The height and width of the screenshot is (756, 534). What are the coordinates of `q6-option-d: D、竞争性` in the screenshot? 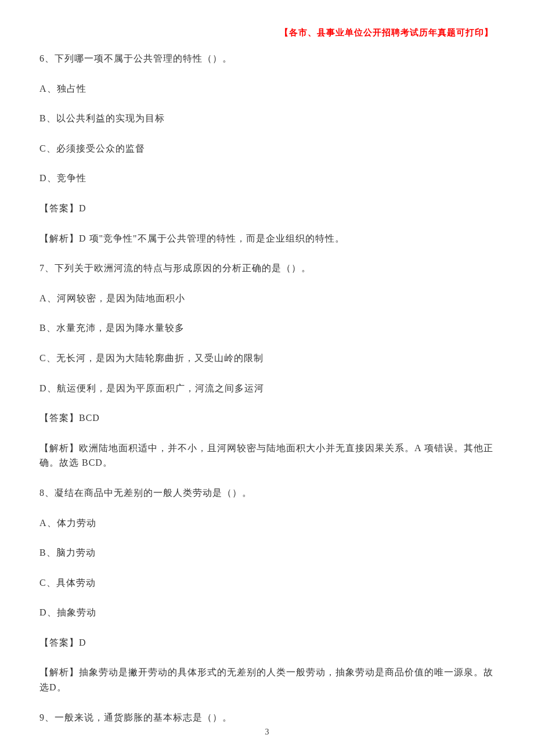 It's located at (267, 178).